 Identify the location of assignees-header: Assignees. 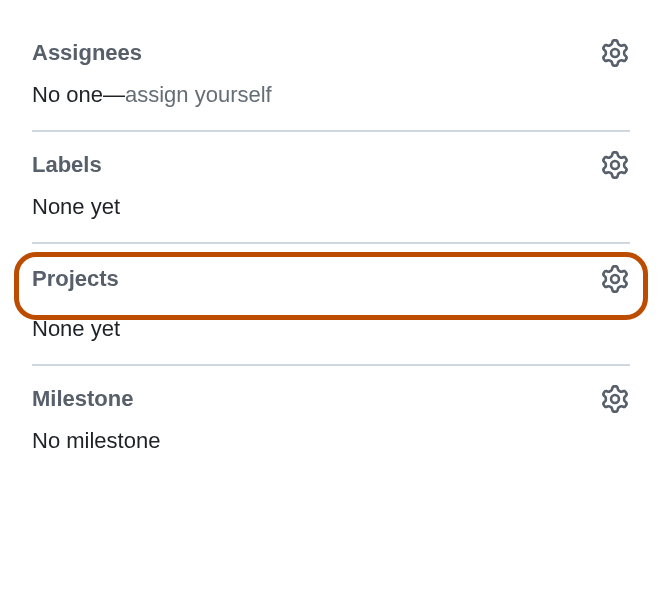
(331, 53).